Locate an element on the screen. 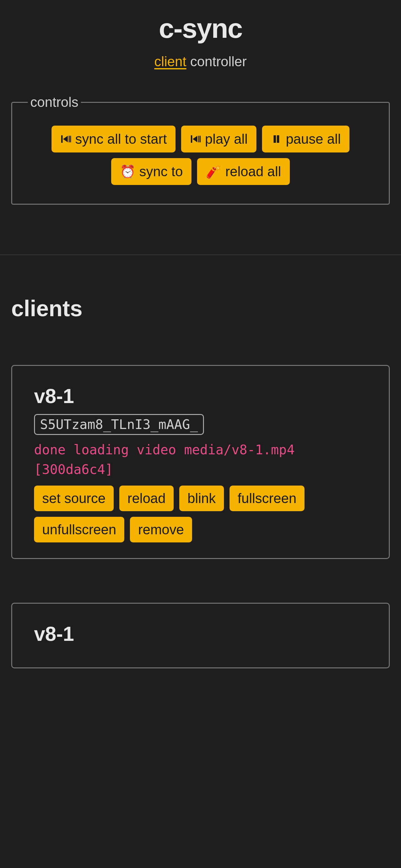  client-button-row: set source reload blink fullscreen unful… is located at coordinates (201, 514).